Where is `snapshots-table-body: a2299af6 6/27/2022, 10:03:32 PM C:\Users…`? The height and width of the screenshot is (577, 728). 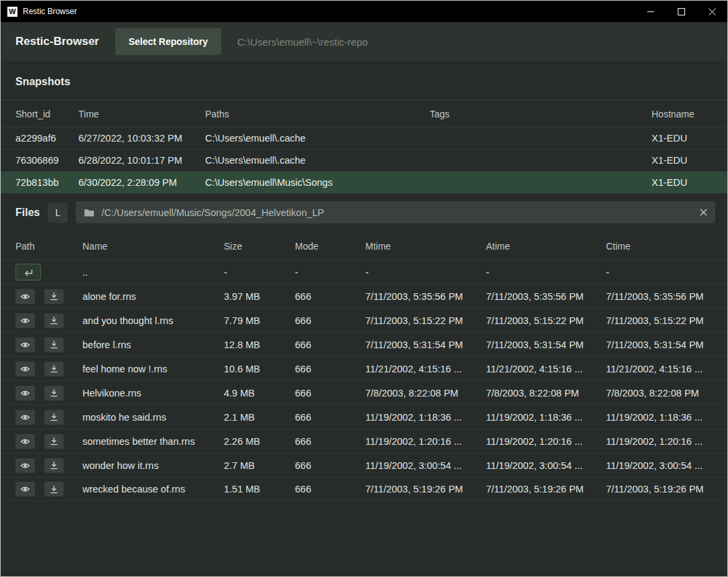 snapshots-table-body: a2299af6 6/27/2022, 10:03:32 PM C:\Users… is located at coordinates (364, 160).